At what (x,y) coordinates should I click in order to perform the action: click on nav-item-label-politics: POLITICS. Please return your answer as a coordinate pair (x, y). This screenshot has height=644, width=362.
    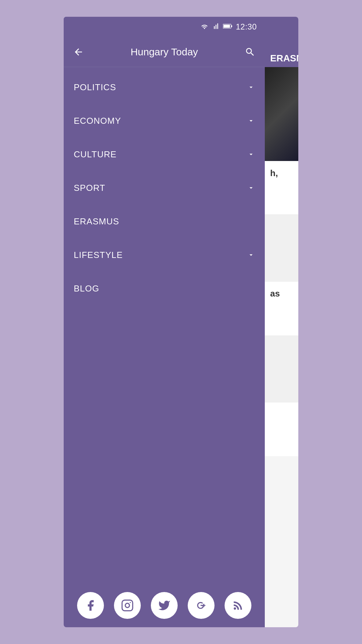
    Looking at the image, I should click on (161, 87).